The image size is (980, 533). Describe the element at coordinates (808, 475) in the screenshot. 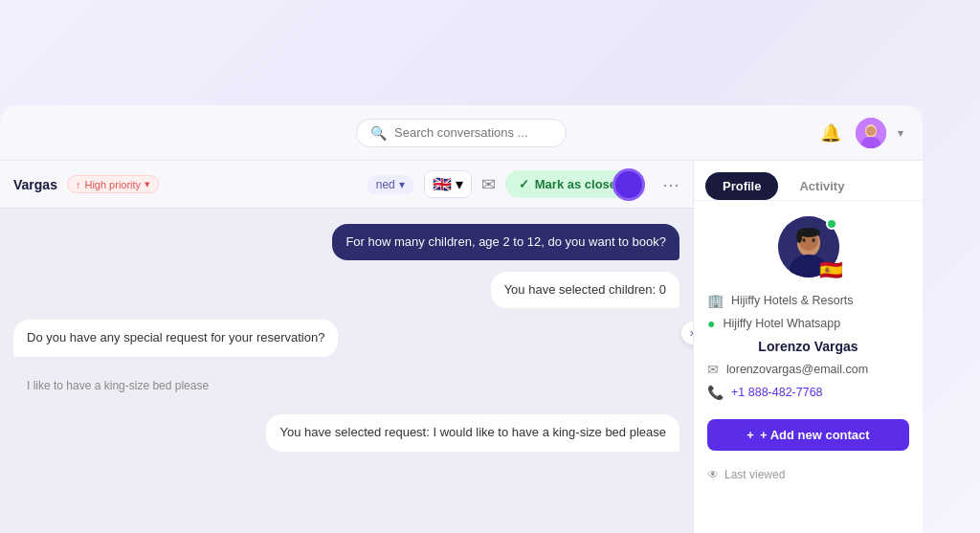

I see `last-viewed-row: 👁 Last viewed` at that location.